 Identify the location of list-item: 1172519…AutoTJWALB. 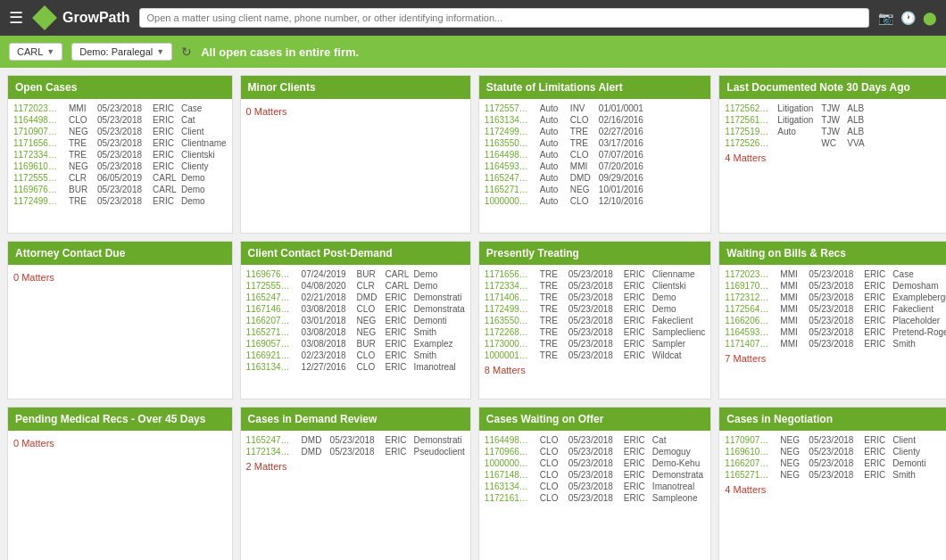
(835, 132).